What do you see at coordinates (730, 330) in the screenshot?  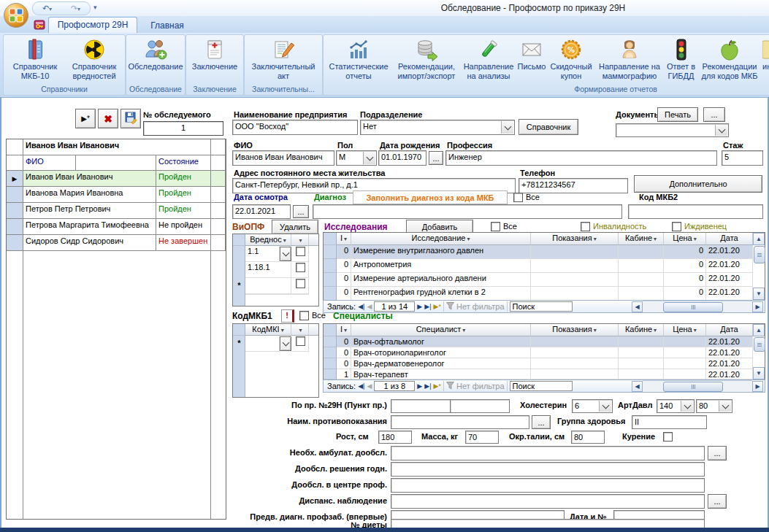 I see `spec-col-date: Дата` at bounding box center [730, 330].